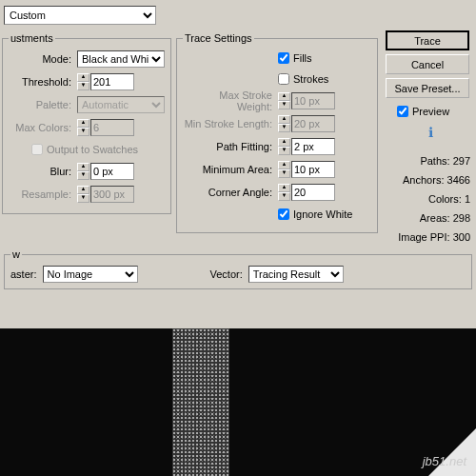  Describe the element at coordinates (307, 124) in the screenshot. I see `minstroke-spinner: ▲▼` at that location.